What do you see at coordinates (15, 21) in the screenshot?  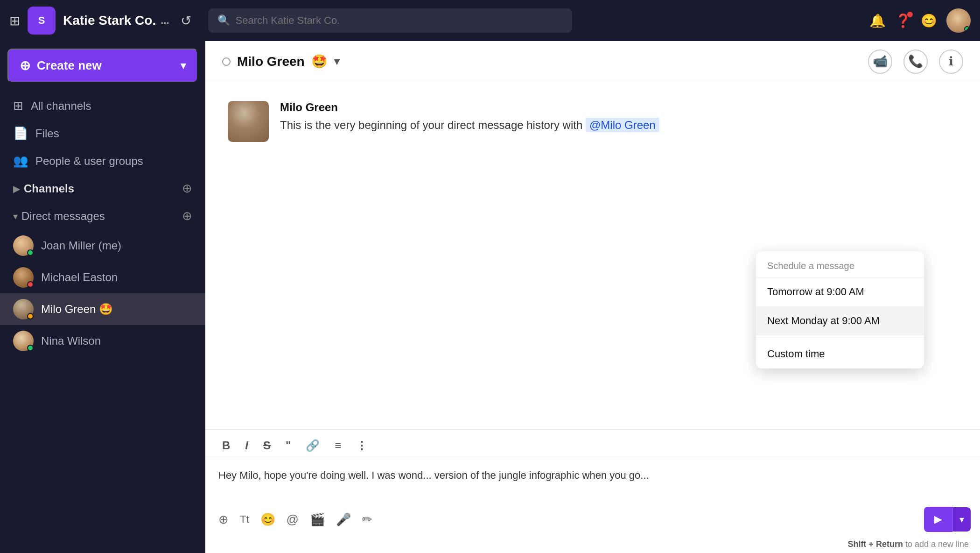 I see `grid-icon: ⊞` at bounding box center [15, 21].